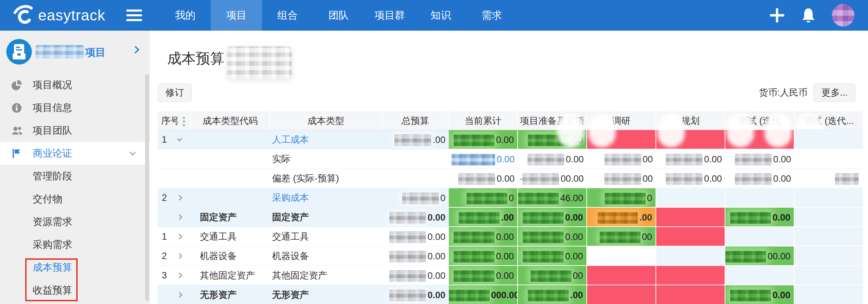  I want to click on column-header-总预算: 总预算, so click(415, 121).